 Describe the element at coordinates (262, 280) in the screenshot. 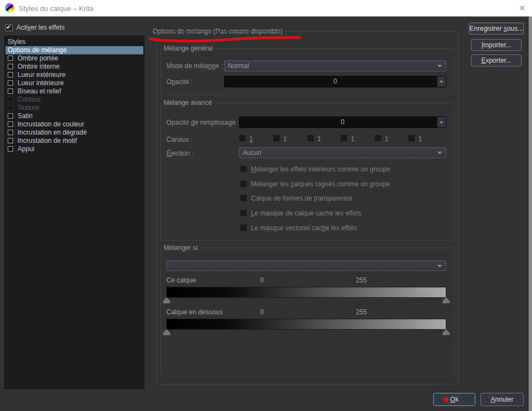

I see `this-layer-min: 0` at that location.